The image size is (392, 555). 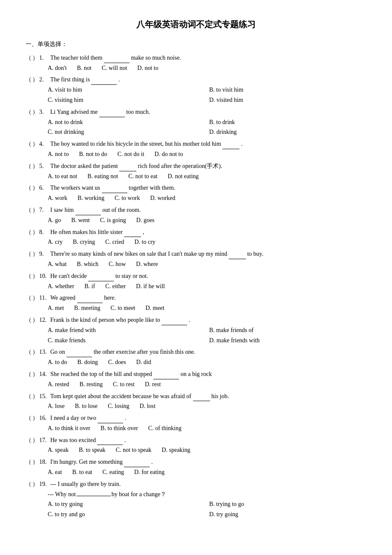 What do you see at coordinates (183, 176) in the screenshot?
I see `option: D. not eating` at bounding box center [183, 176].